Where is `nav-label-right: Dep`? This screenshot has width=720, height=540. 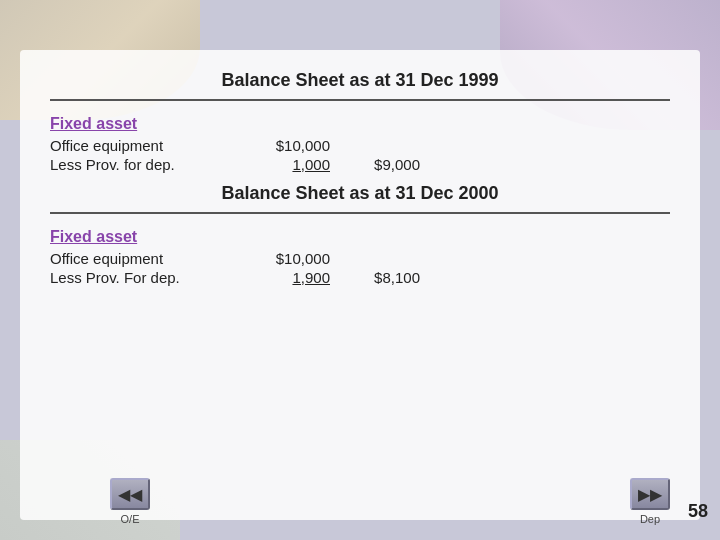 nav-label-right: Dep is located at coordinates (650, 519).